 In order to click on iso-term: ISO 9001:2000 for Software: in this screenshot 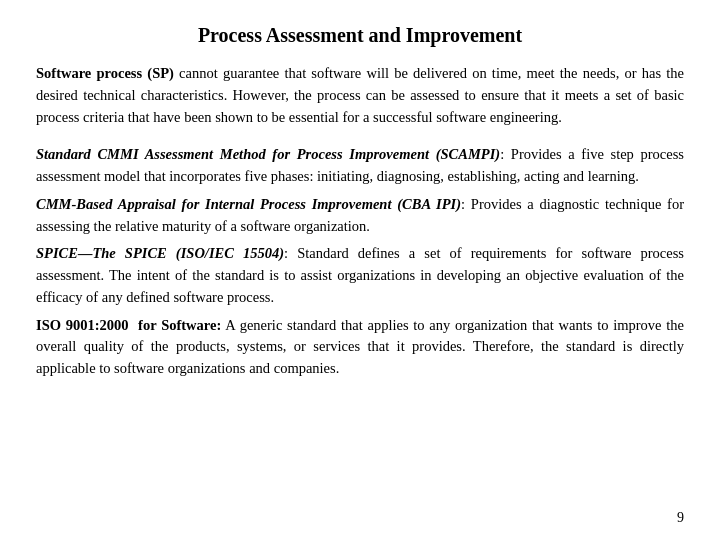, I will do `click(128, 325)`.